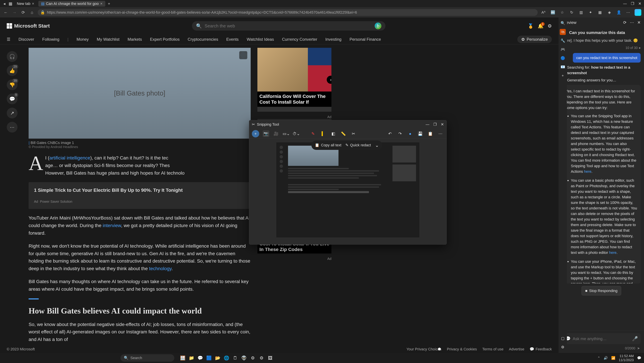 This screenshot has width=644, height=363. Describe the element at coordinates (32, 12) in the screenshot. I see `home-button: ⌂` at that location.